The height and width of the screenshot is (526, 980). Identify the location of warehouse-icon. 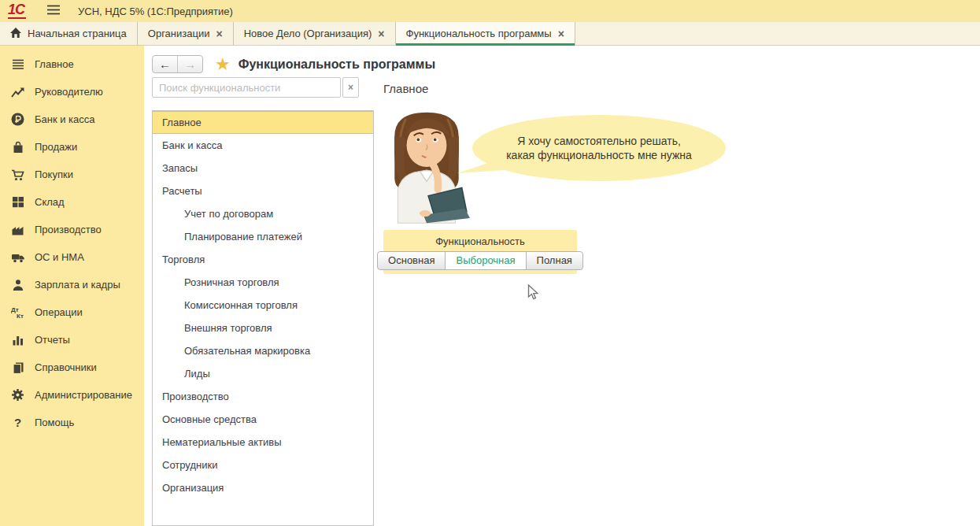
(17, 202).